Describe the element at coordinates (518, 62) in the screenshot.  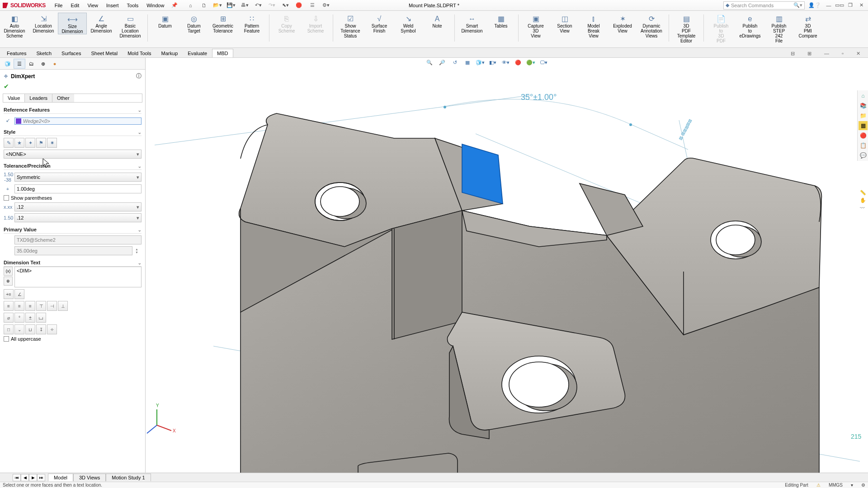
I see `appearance-icon: 🔴` at that location.